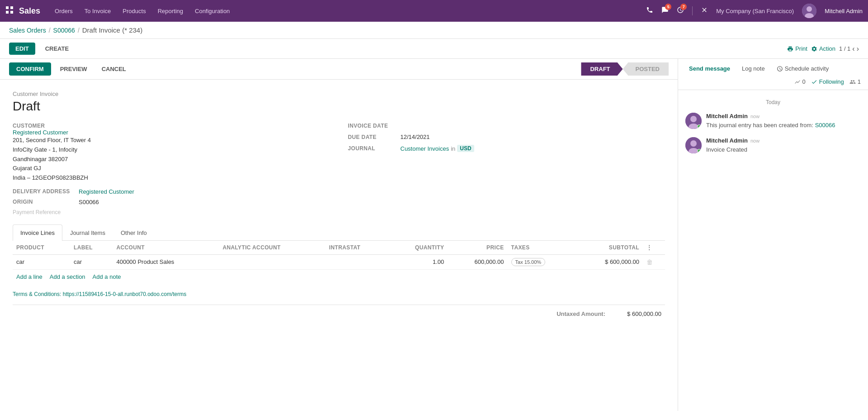  I want to click on breadcrumb-s00066: S00066, so click(64, 30).